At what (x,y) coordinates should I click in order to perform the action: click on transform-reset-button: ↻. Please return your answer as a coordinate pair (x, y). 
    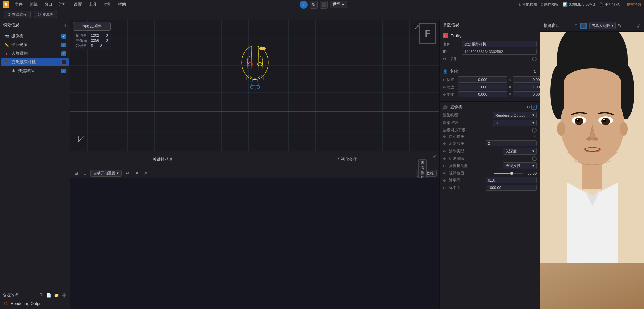
    Looking at the image, I should click on (535, 72).